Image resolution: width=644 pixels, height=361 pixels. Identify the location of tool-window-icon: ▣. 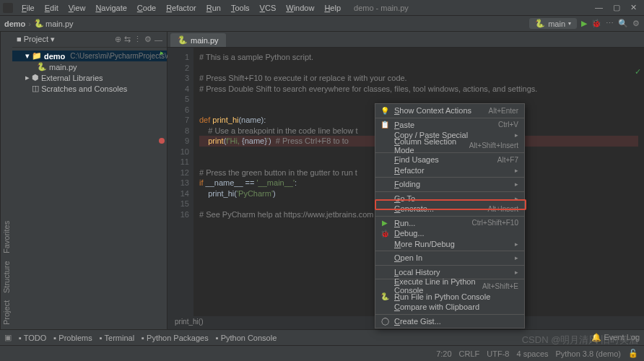
(8, 338).